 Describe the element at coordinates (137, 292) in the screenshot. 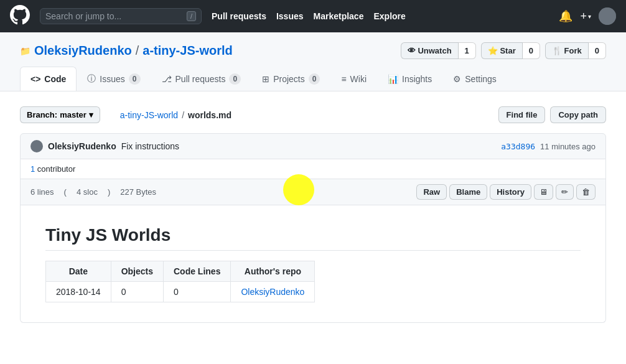

I see `cell-objects: 0` at that location.